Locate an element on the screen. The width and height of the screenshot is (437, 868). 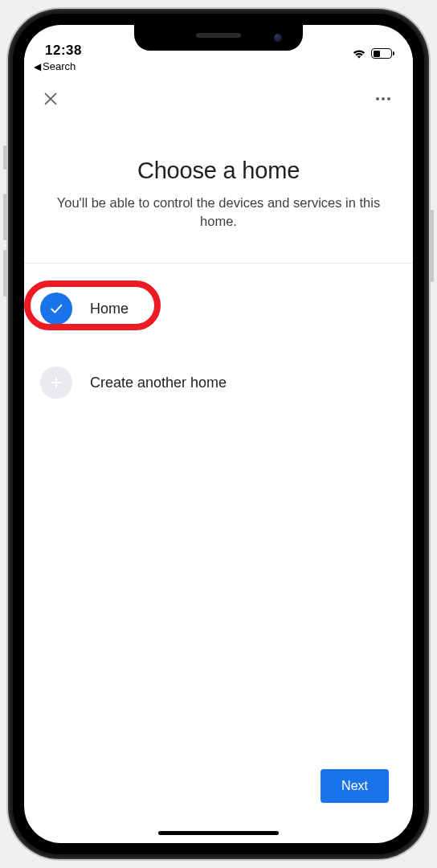
close-icon is located at coordinates (51, 99).